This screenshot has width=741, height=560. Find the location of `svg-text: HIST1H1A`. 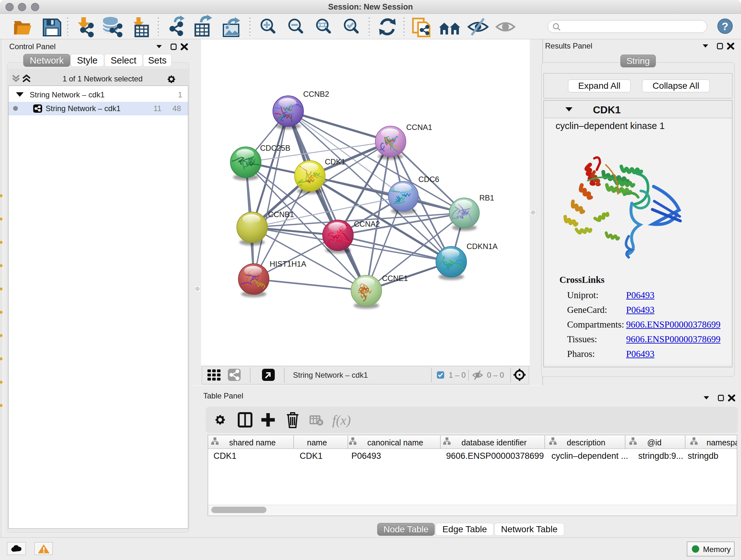

svg-text: HIST1H1A is located at coordinates (288, 264).